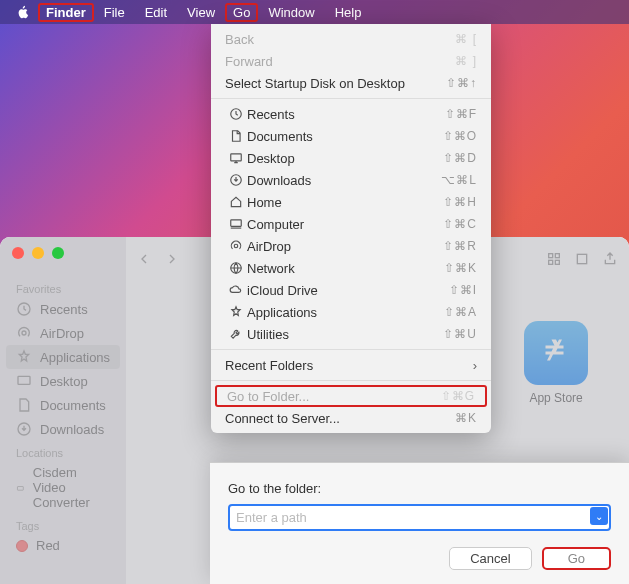  What do you see at coordinates (201, 12) in the screenshot?
I see `menubar-view: View` at bounding box center [201, 12].